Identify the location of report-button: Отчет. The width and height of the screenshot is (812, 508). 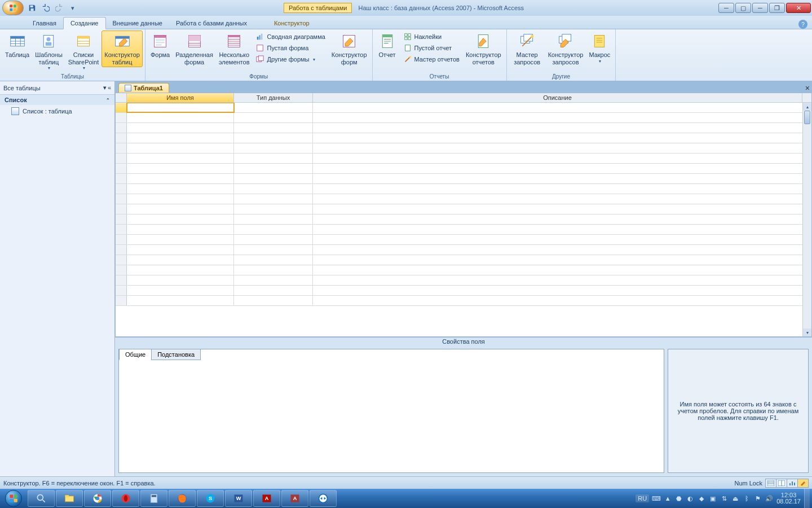
(387, 45).